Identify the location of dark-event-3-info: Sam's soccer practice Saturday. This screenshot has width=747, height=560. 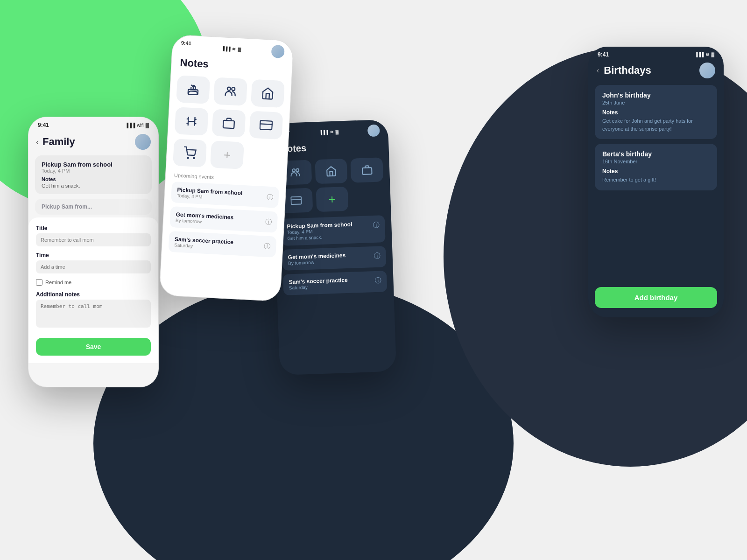
(318, 284).